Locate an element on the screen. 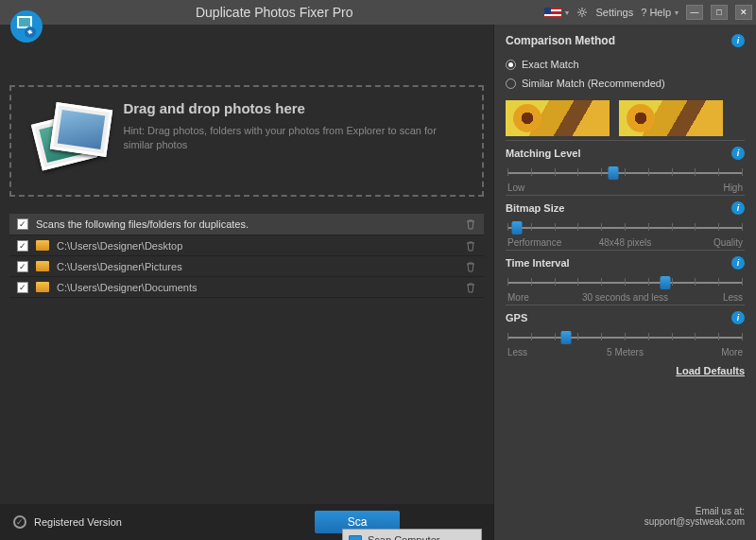 Image resolution: width=756 pixels, height=540 pixels. radio-label: Exact Match is located at coordinates (550, 64).